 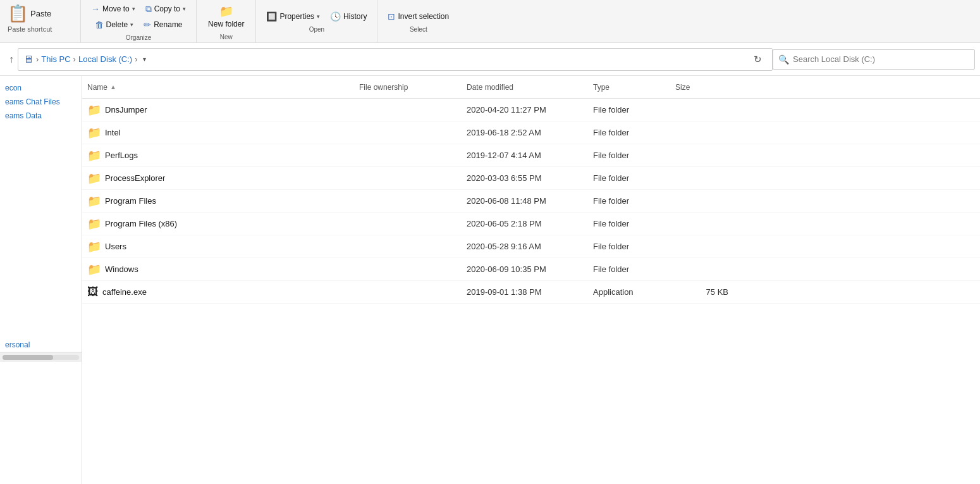 What do you see at coordinates (95, 9) in the screenshot?
I see `move-to-icon: →` at bounding box center [95, 9].